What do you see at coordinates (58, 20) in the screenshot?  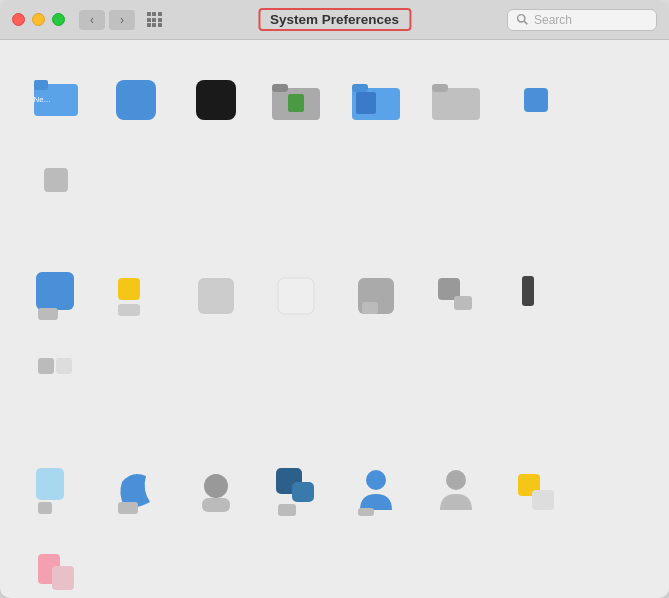 I see `maximize-button` at bounding box center [58, 20].